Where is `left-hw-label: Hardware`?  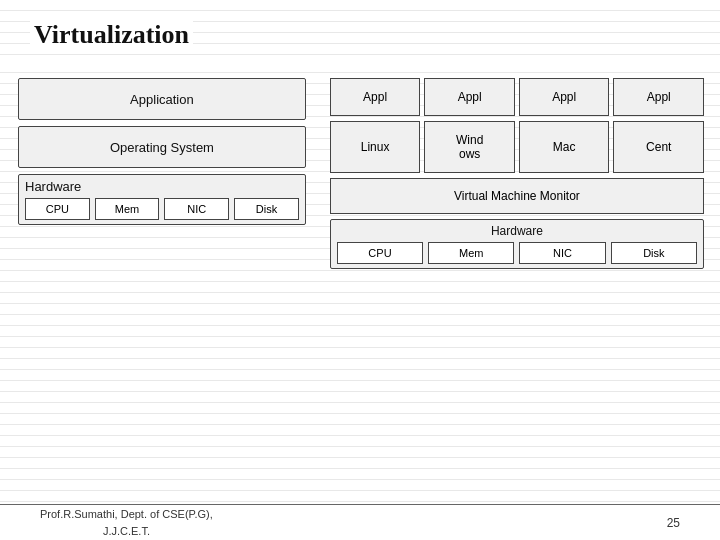
left-hw-label: Hardware is located at coordinates (162, 186).